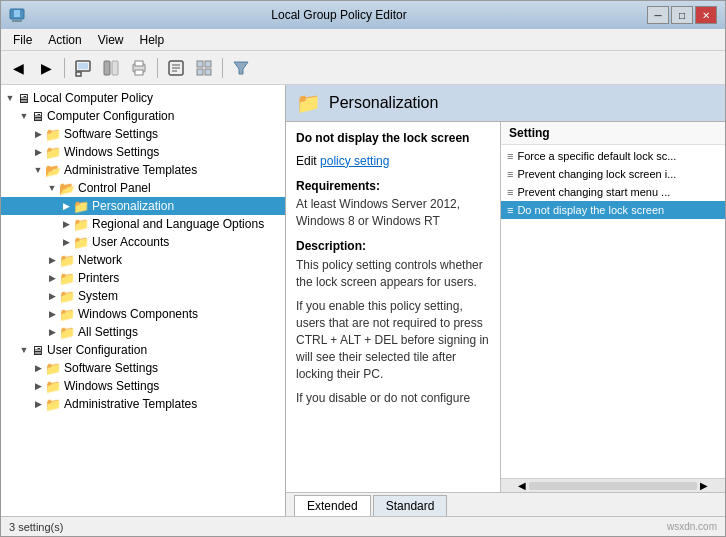 The width and height of the screenshot is (726, 537). I want to click on tree-item-system: ▶ 📁 System, so click(143, 296).